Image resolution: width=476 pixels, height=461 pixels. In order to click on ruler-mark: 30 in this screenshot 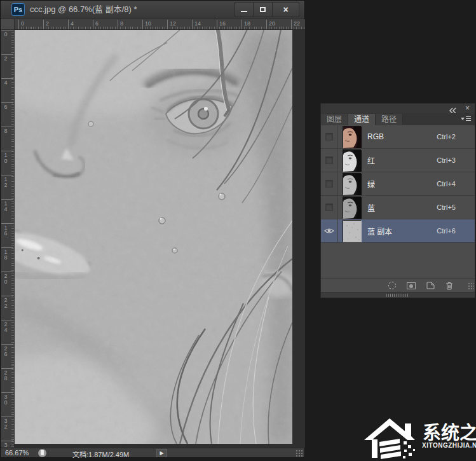, I will do `click(8, 399)`.